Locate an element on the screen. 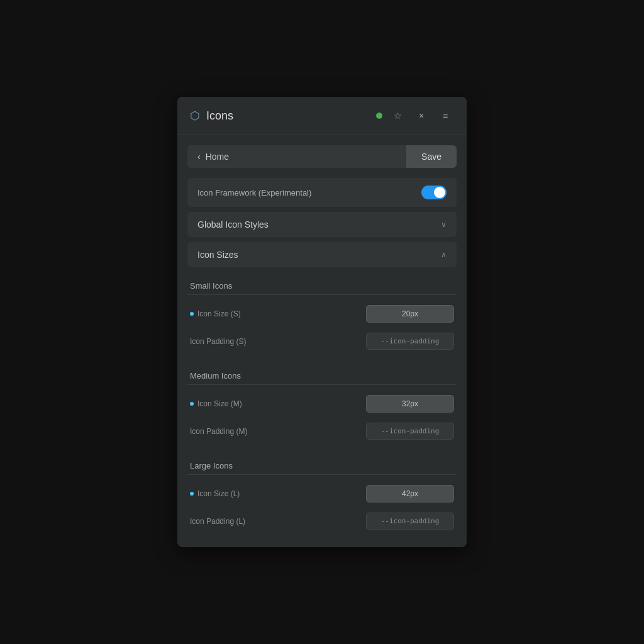 This screenshot has height=644, width=644. large-icons-title: Large Icons is located at coordinates (322, 465).